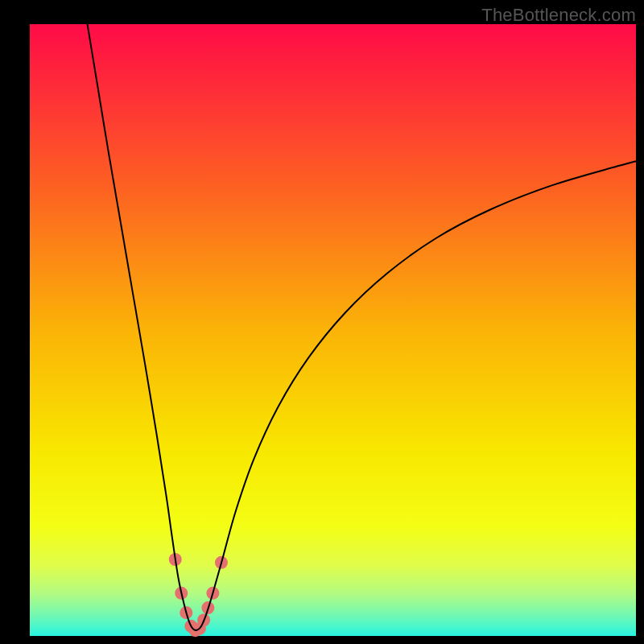  Describe the element at coordinates (559, 15) in the screenshot. I see `watermark-text: TheBottleneck.com` at that location.